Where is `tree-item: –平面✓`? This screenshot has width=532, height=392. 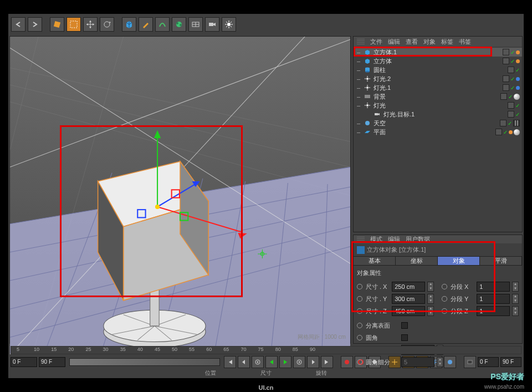
tree-item: –平面✓ is located at coordinates (438, 132).